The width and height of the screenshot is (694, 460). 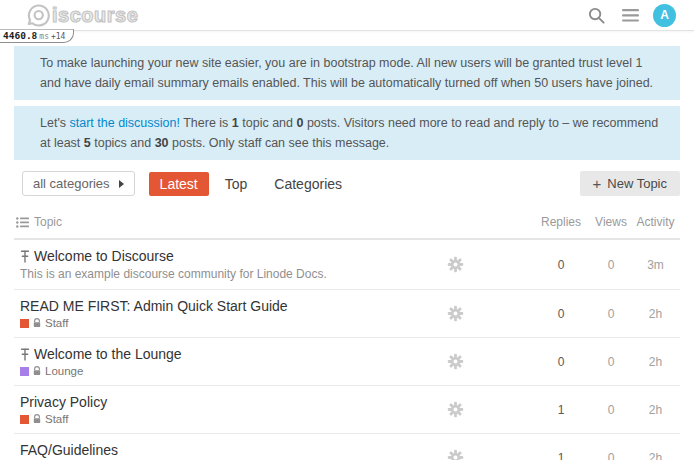 I want to click on topic-table-header: Topic Replies Views Activity, so click(x=347, y=224).